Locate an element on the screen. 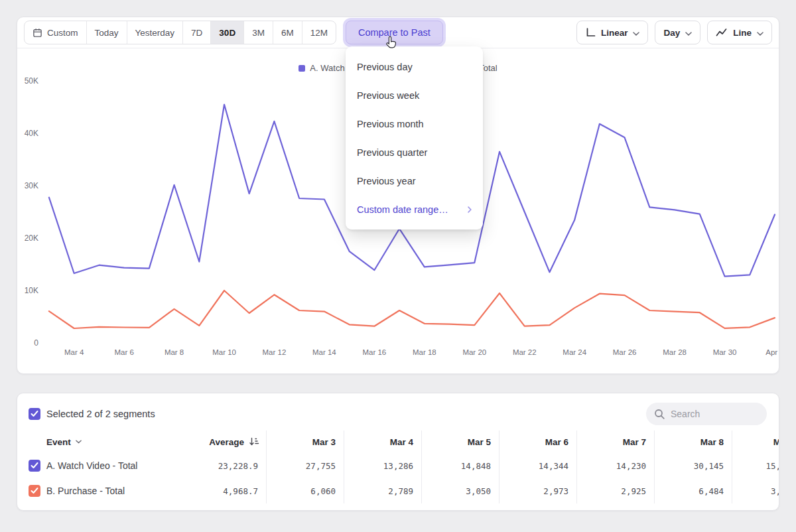 The height and width of the screenshot is (532, 796). date-range-group: CustomTodayYesterday7D30D3M6M12M is located at coordinates (180, 33).